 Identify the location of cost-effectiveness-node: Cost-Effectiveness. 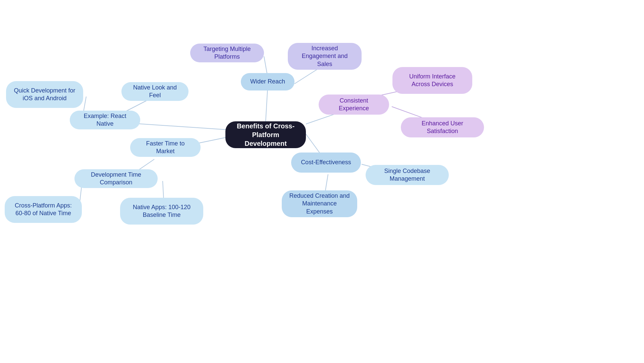
(326, 163).